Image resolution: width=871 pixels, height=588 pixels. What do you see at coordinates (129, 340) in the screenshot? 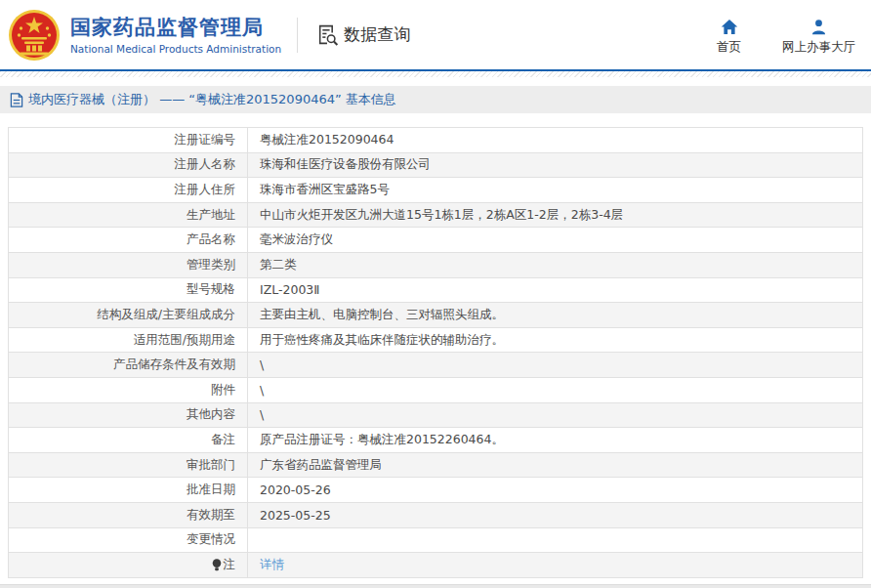
I see `row-label: 适用范围/预期用途` at bounding box center [129, 340].